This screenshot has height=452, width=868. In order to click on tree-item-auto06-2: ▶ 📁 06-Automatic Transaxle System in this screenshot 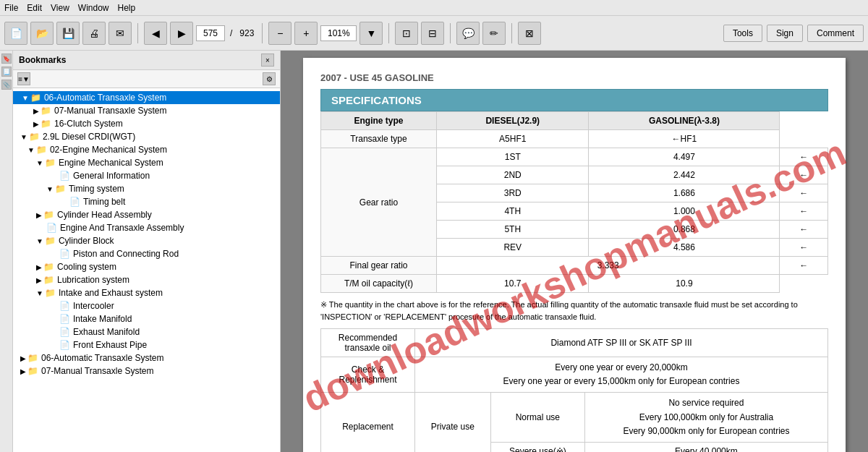, I will do `click(146, 358)`.